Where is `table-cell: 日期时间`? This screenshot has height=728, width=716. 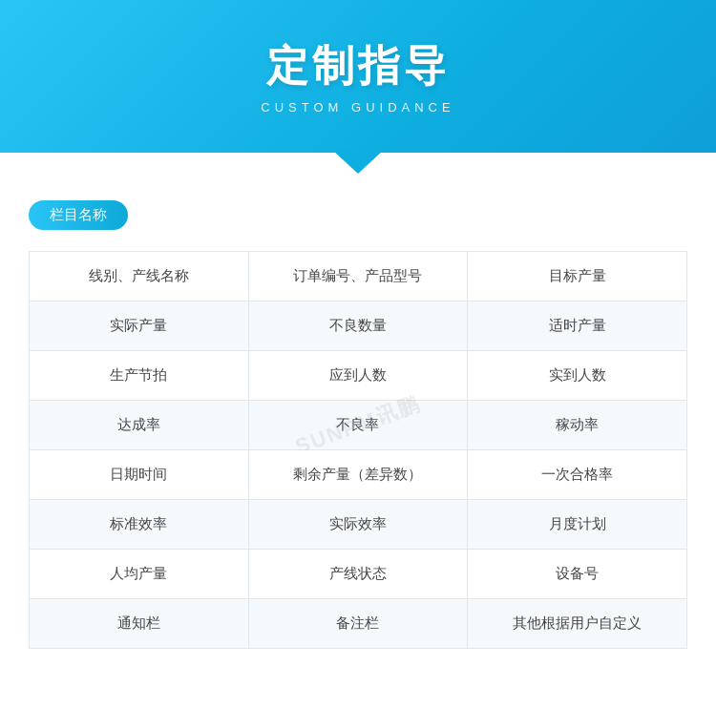 table-cell: 日期时间 is located at coordinates (139, 475).